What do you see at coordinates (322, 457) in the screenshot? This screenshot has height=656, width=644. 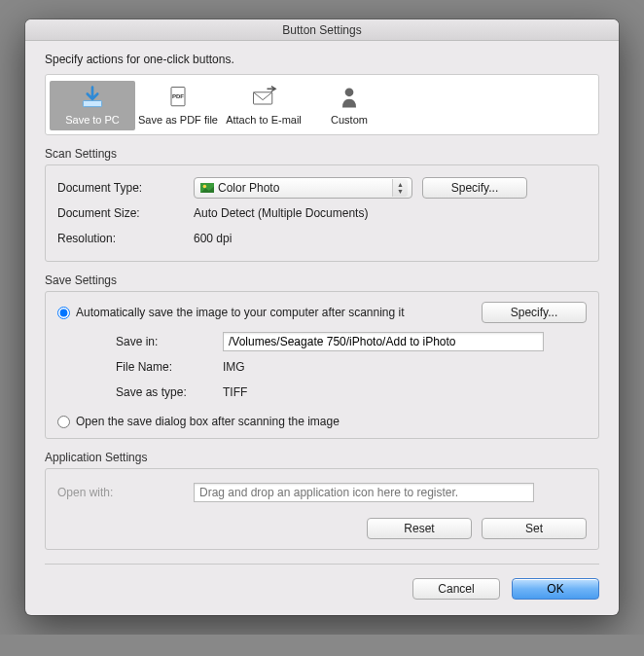 I see `app-settings-heading: Application Settings` at bounding box center [322, 457].